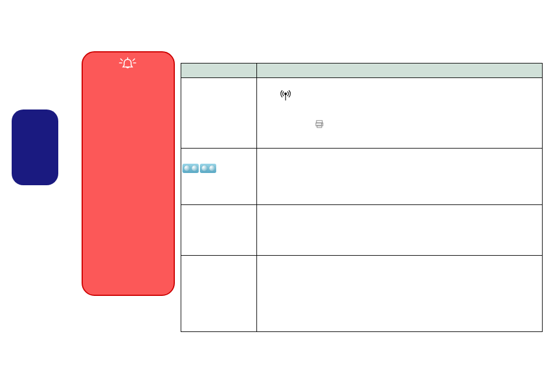 This screenshot has height=392, width=556. I want to click on broadcast-icon, so click(286, 96).